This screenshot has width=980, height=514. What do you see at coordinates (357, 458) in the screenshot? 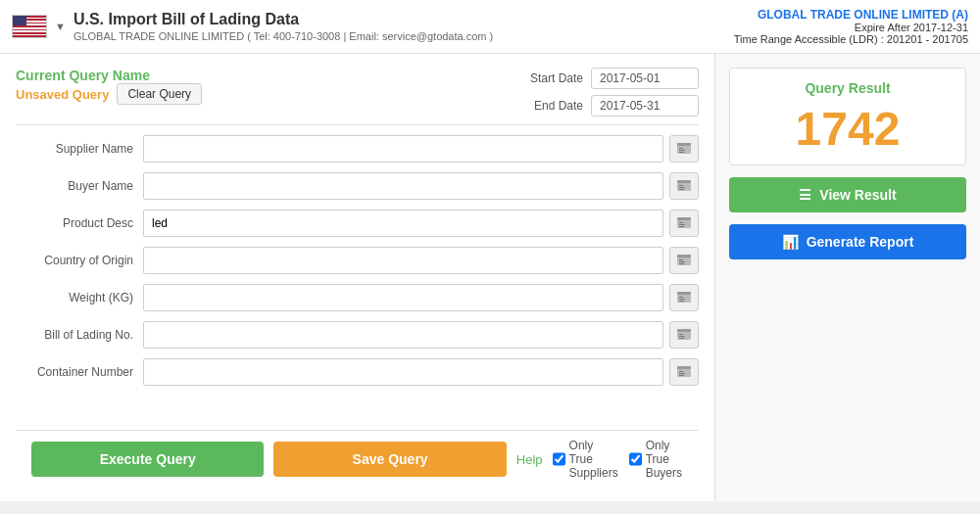
I see `form-footer: Execute Query Save Query Help Only True …` at bounding box center [357, 458].